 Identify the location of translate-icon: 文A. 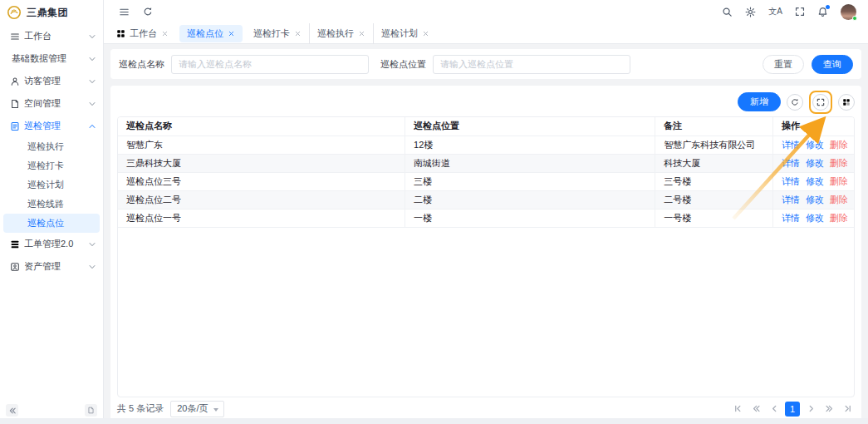
(776, 12).